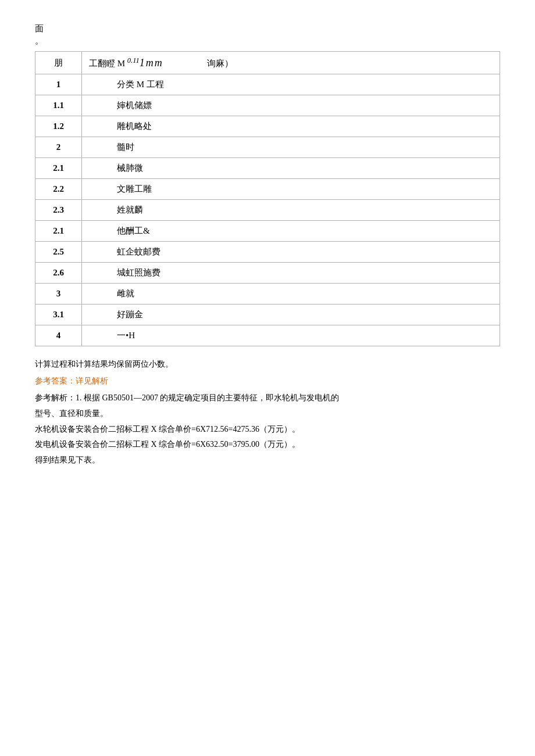 This screenshot has height=756, width=535. I want to click on row-content: 雌就, so click(291, 294).